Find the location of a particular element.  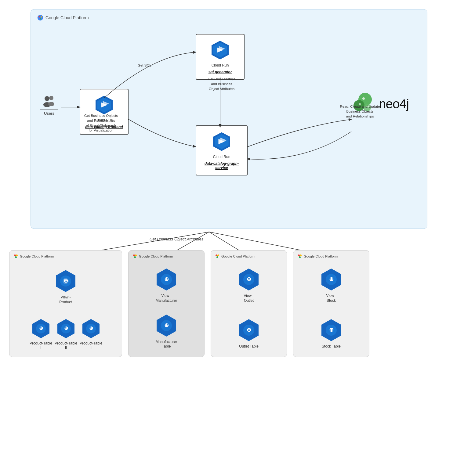

product-table-1-label: Product-TableI is located at coordinates (41, 346).